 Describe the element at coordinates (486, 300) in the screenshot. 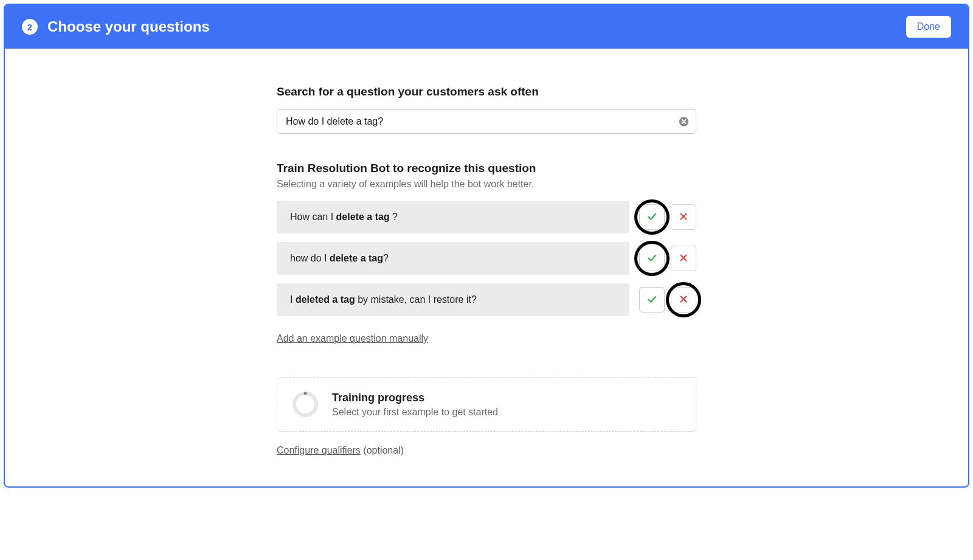

I see `example-row: I deleted a tag by mistake, can I restor…` at that location.